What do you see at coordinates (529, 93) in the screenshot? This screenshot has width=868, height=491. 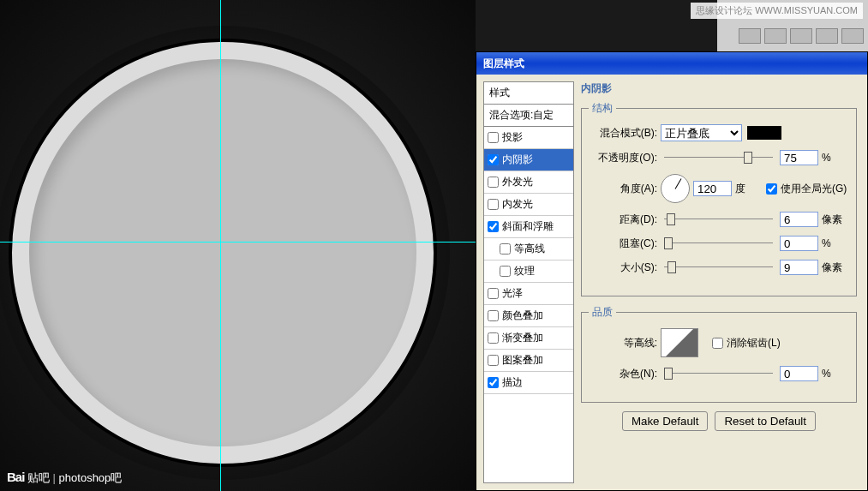 I see `styles-header: 样式` at bounding box center [529, 93].